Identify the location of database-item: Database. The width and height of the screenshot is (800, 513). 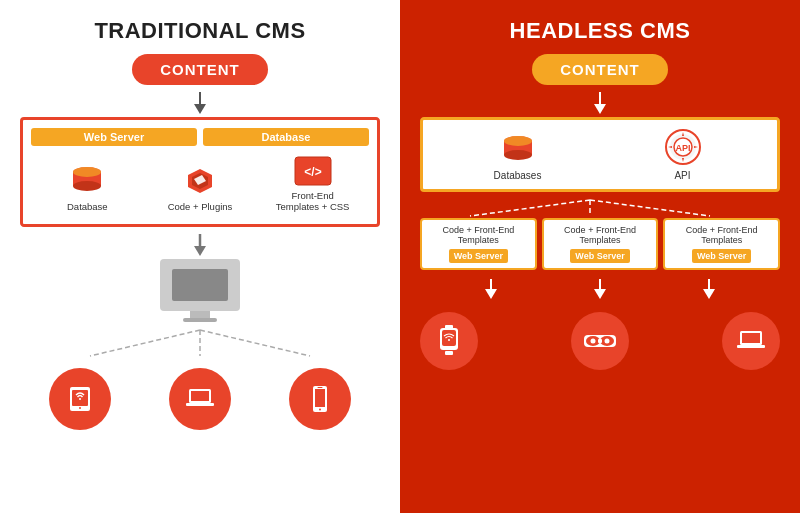
(87, 188).